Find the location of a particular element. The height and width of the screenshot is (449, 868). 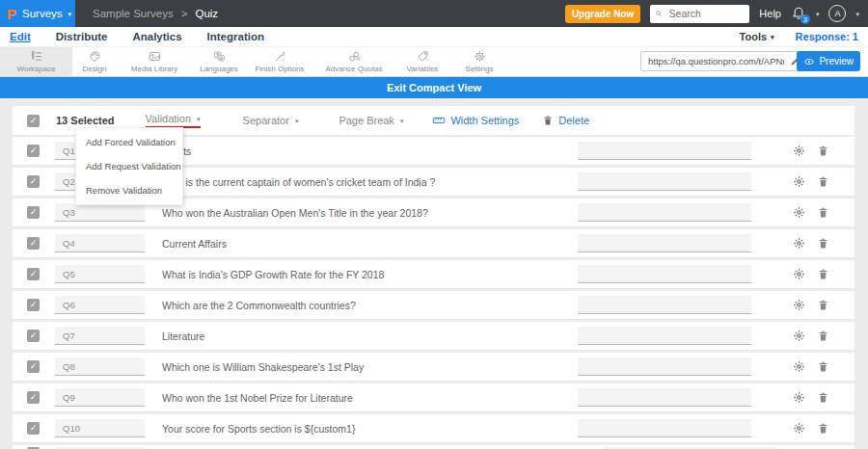

width-settings-button: Width Settings is located at coordinates (475, 120).